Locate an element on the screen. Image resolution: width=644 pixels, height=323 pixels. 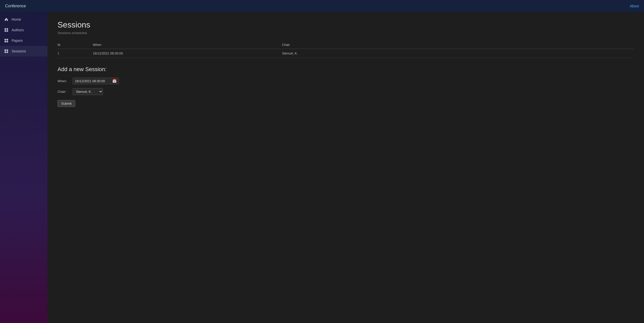
table-body: 1 16/12/2021 08:30:00 Stencel, K. is located at coordinates (346, 53).